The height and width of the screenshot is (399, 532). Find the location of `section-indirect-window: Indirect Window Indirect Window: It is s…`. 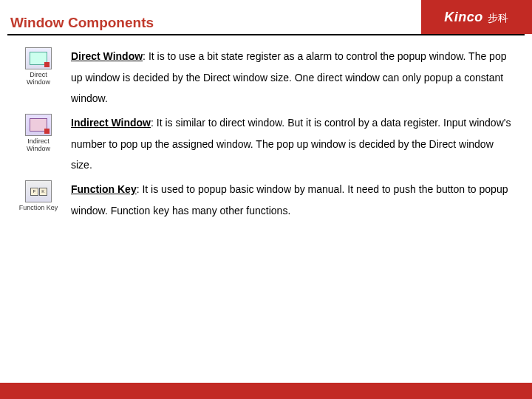

section-indirect-window: Indirect Window Indirect Window: It is s… is located at coordinates (266, 144).